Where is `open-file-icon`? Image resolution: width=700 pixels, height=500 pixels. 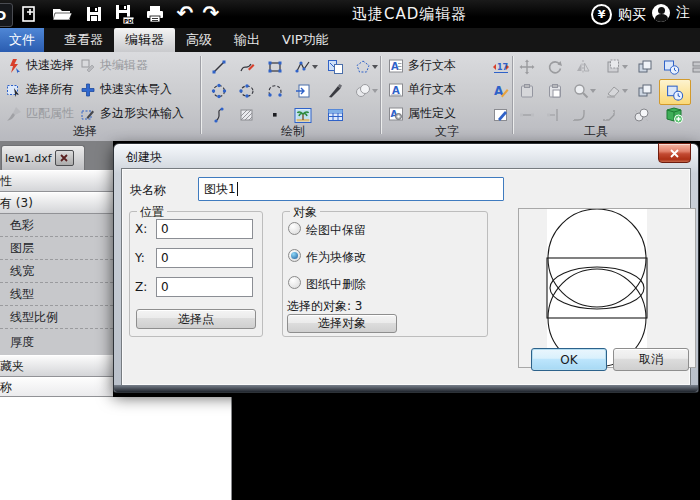 open-file-icon is located at coordinates (62, 14).